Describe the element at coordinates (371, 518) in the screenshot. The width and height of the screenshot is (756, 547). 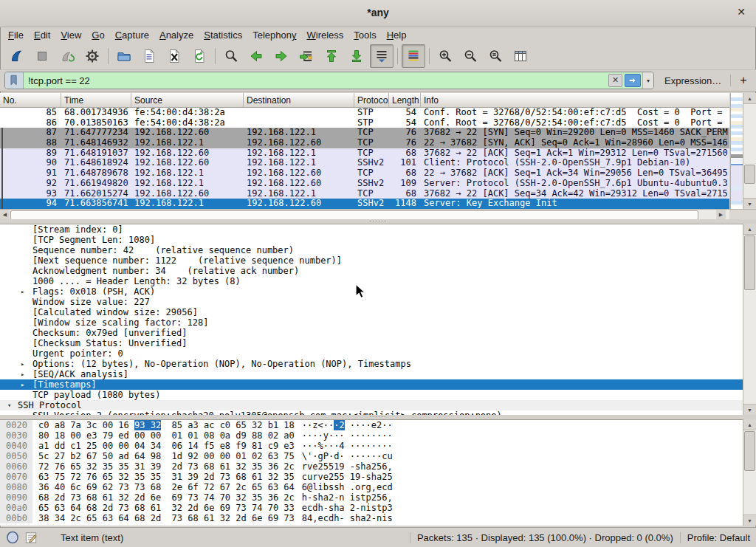
I see `hex-row-00b0: 00b038 34 2c 65 63 64 68 2d 73 68 61 32 …` at that location.